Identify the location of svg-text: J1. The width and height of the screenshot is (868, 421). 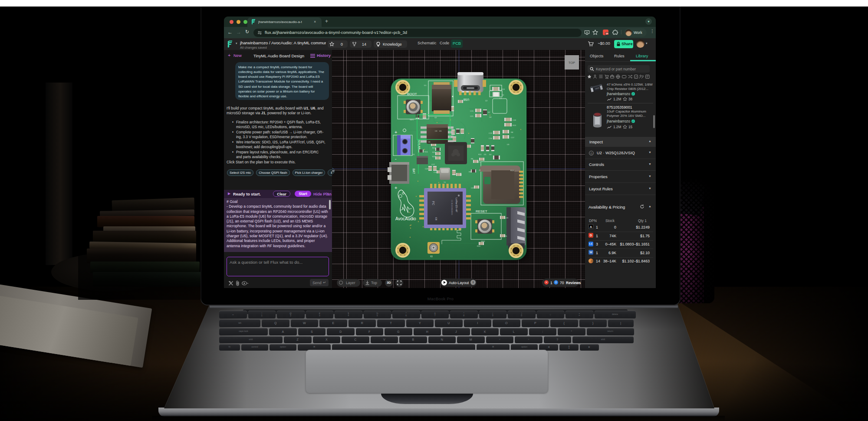
(480, 170).